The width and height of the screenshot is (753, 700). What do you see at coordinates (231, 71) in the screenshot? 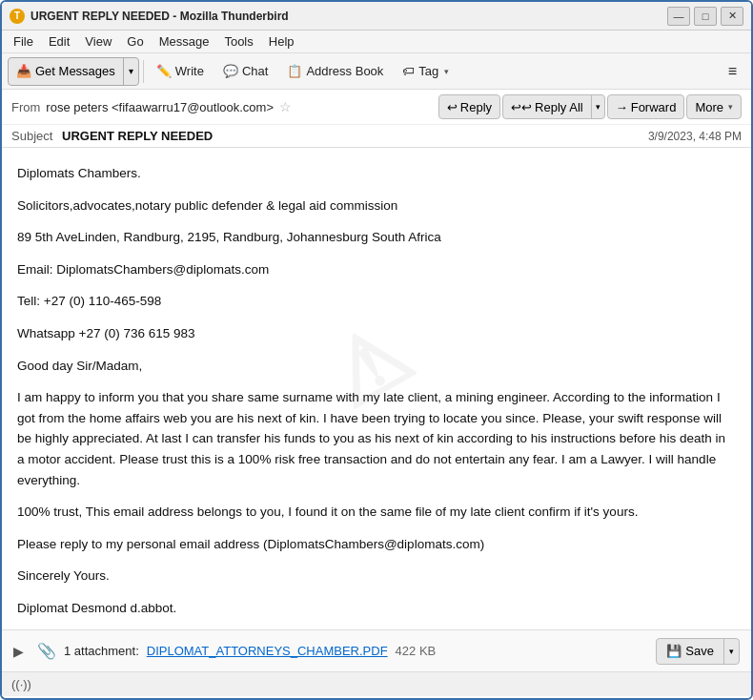
I see `chat-icon: 💬` at bounding box center [231, 71].